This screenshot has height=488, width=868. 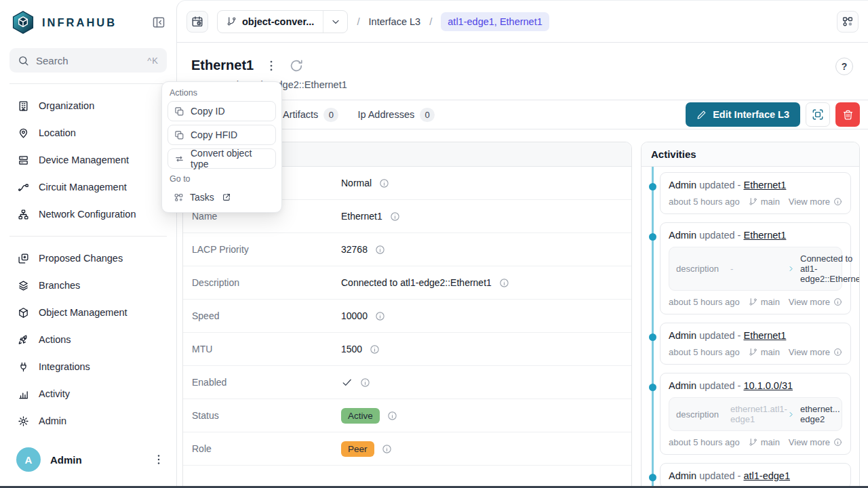 I want to click on menu-item-label: Copy HFID, so click(x=214, y=135).